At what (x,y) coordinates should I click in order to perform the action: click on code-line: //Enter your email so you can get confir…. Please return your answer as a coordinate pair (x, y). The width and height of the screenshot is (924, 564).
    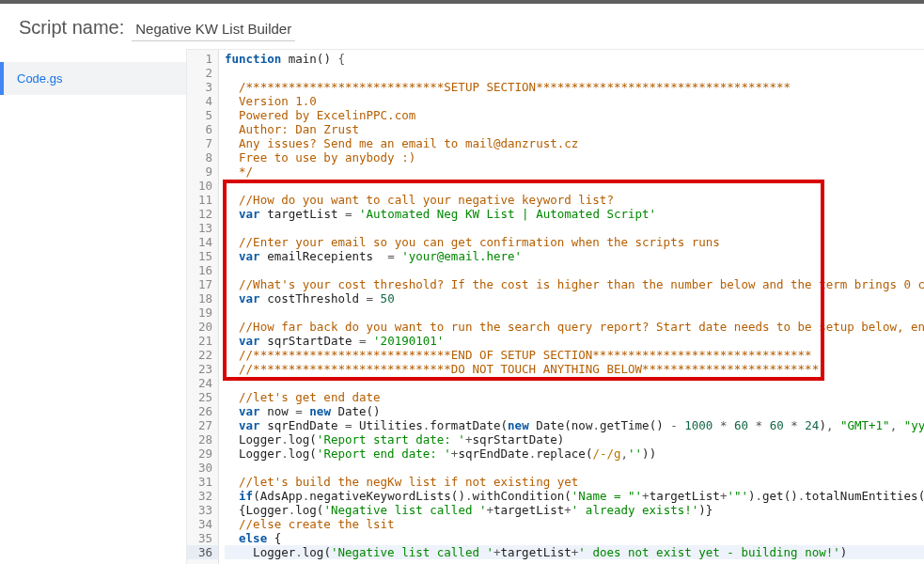
    Looking at the image, I should click on (574, 243).